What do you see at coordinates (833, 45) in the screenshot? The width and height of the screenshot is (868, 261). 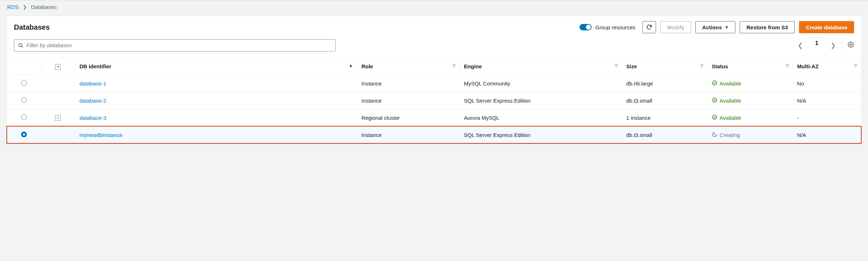 I see `next-page-button: ❯` at bounding box center [833, 45].